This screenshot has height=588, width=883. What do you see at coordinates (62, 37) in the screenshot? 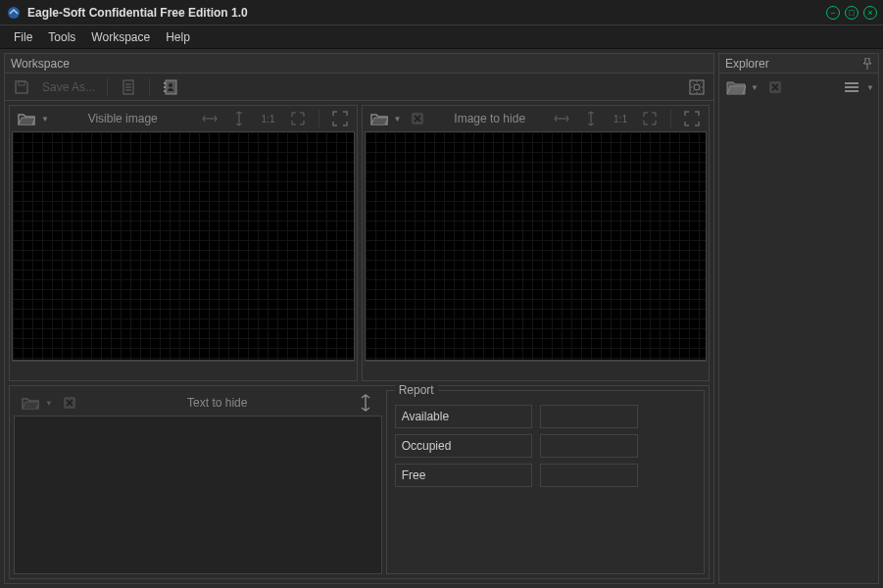
I see `menu-tools: Tools` at bounding box center [62, 37].